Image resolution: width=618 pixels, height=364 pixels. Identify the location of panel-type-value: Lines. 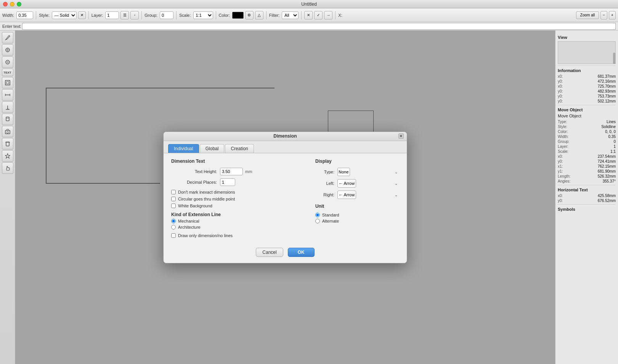
(611, 122).